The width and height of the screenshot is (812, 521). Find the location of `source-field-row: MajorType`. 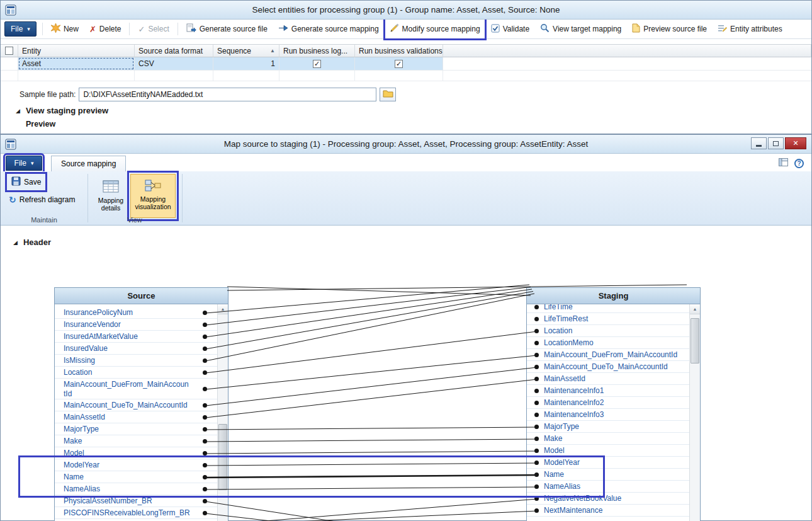

source-field-row: MajorType is located at coordinates (136, 430).